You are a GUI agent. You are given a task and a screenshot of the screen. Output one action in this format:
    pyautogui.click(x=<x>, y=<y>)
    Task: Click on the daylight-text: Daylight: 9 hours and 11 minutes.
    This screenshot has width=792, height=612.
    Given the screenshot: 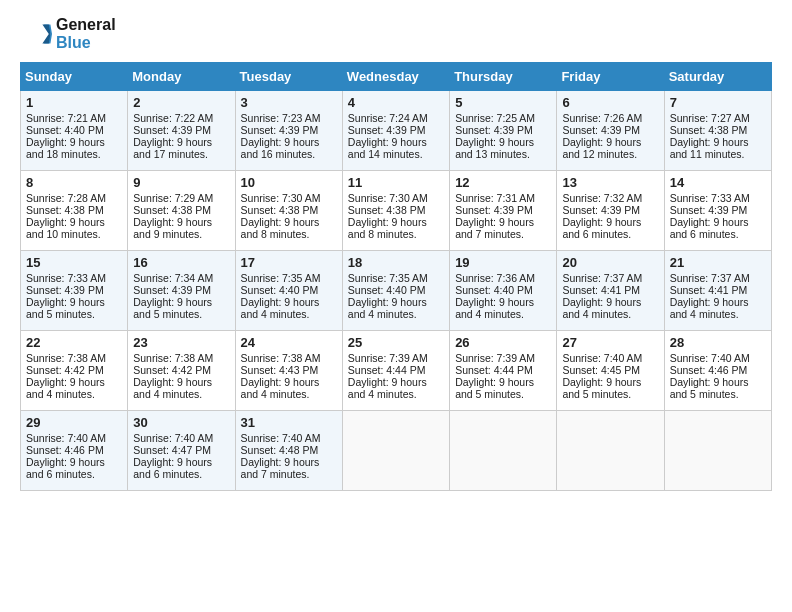 What is the action you would take?
    pyautogui.click(x=718, y=148)
    